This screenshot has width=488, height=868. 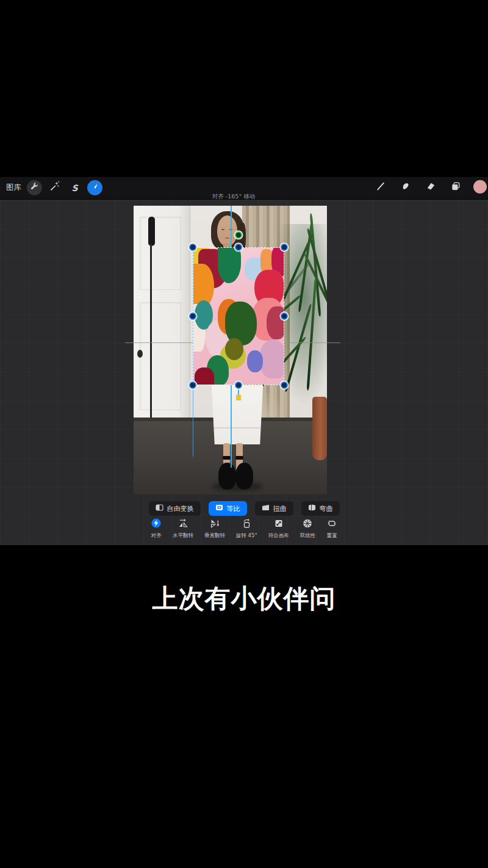 I want to click on mode-label: 扭曲, so click(x=280, y=509).